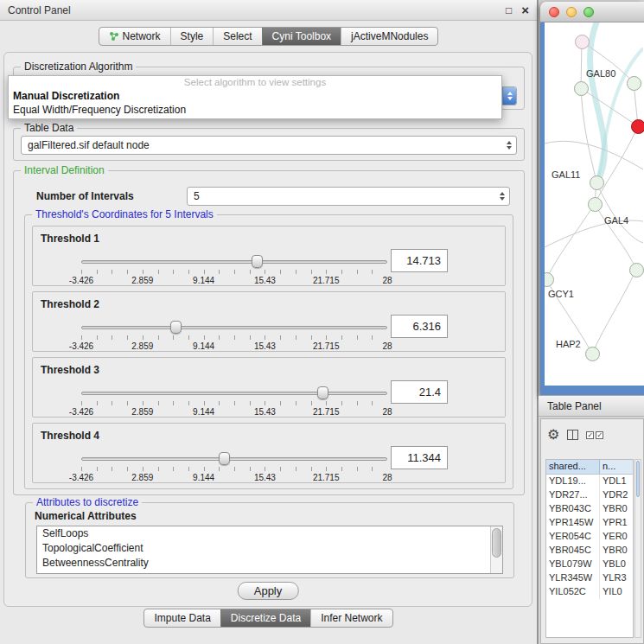 This screenshot has height=644, width=644. What do you see at coordinates (389, 36) in the screenshot?
I see `tab-jactivemnodules: jActiveMNodules` at bounding box center [389, 36].